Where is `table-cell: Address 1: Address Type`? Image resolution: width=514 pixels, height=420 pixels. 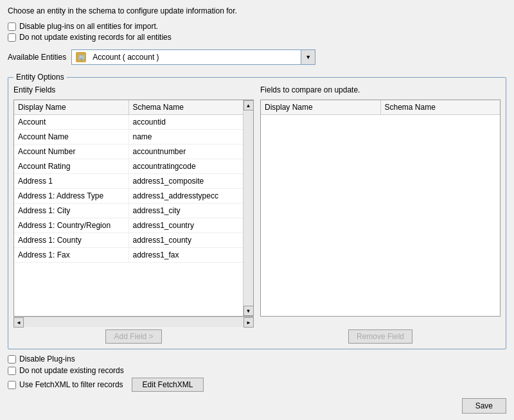 table-cell: Address 1: Address Type is located at coordinates (72, 196).